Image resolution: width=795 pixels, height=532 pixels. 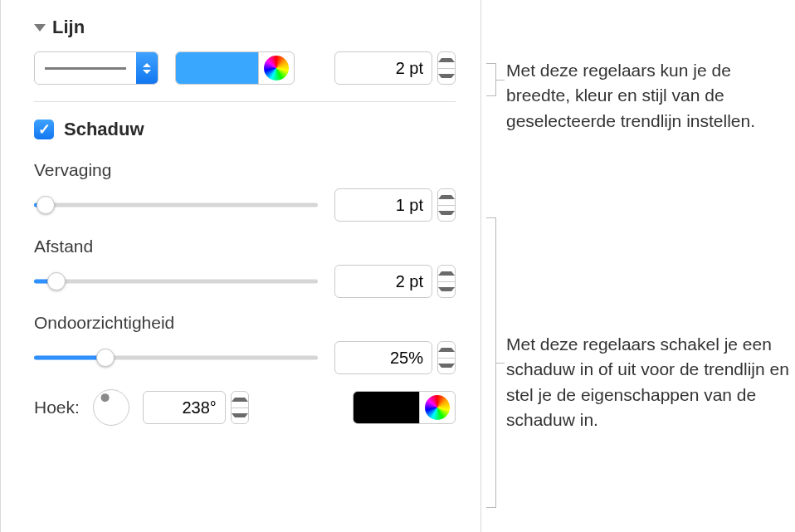 What do you see at coordinates (651, 383) in the screenshot?
I see `shadow-callout-text: Met deze regelaars schakel je een schadu…` at bounding box center [651, 383].